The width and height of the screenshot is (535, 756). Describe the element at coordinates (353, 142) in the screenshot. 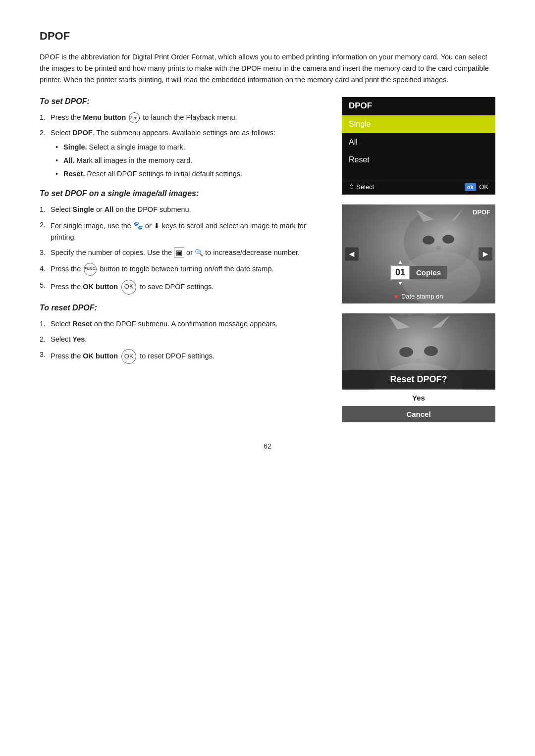

I see `menu-item-label: All` at that location.